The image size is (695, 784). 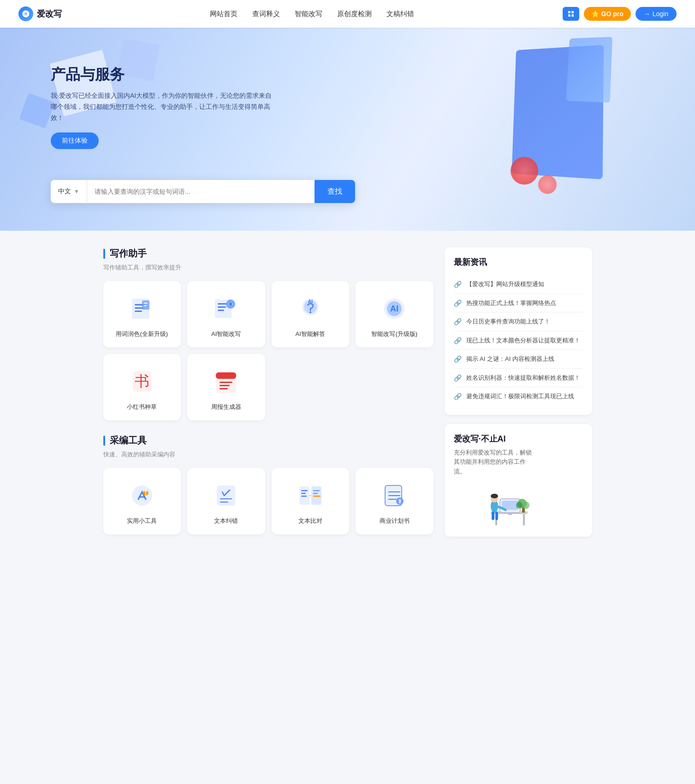 What do you see at coordinates (607, 14) in the screenshot?
I see `go-pro-button: ⭐ GO pro` at bounding box center [607, 14].